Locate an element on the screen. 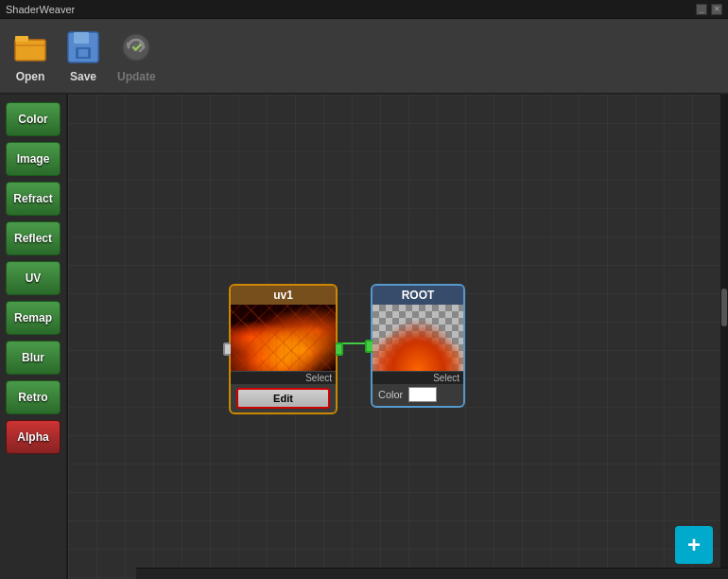 Image resolution: width=728 pixels, height=579 pixels. root-node: ROOT Select Color is located at coordinates (418, 346).